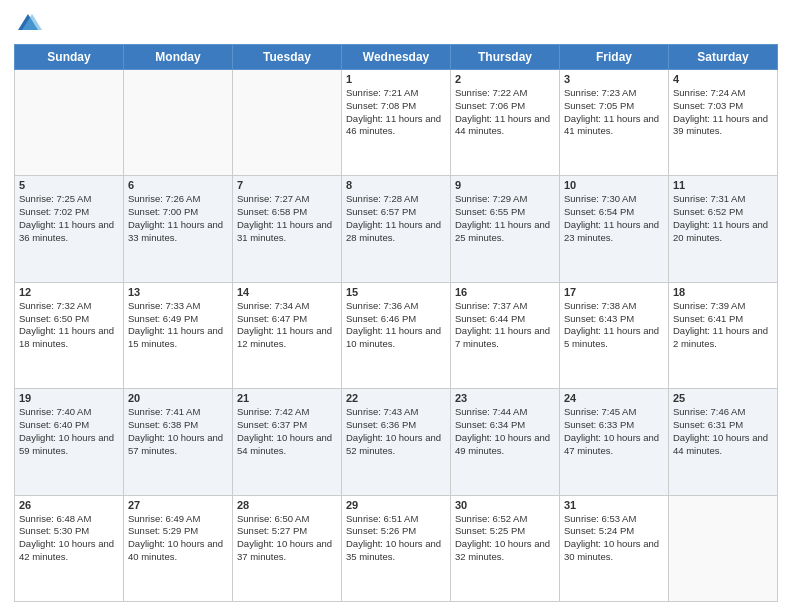 The image size is (792, 612). Describe the element at coordinates (506, 58) in the screenshot. I see `day-header-thursday: Thursday` at that location.